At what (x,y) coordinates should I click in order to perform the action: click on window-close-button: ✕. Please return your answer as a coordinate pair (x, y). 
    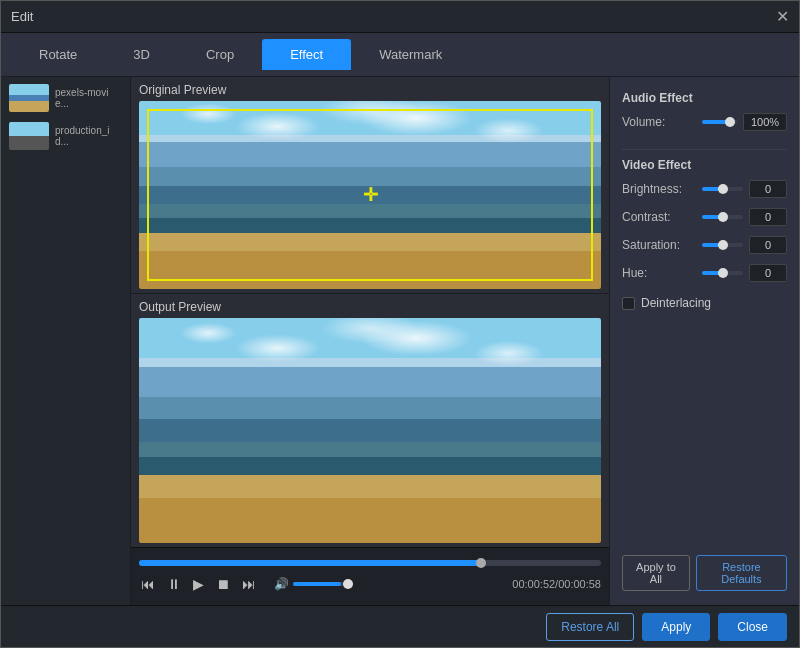
    Looking at the image, I should click on (782, 17).